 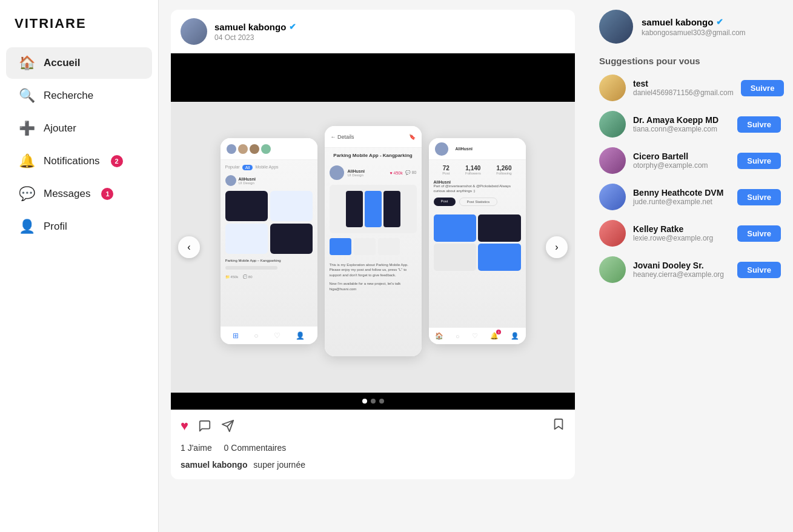 I want to click on carousel-dots, so click(x=373, y=401).